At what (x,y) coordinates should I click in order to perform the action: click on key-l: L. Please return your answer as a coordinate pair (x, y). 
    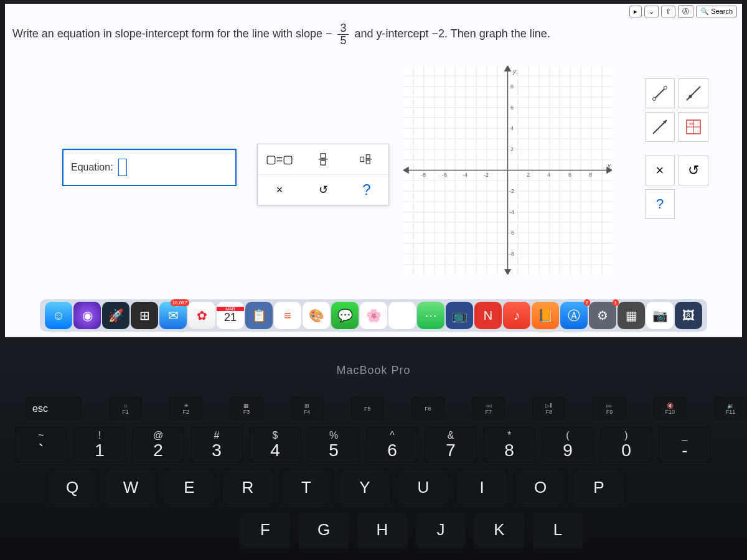
    Looking at the image, I should click on (558, 530).